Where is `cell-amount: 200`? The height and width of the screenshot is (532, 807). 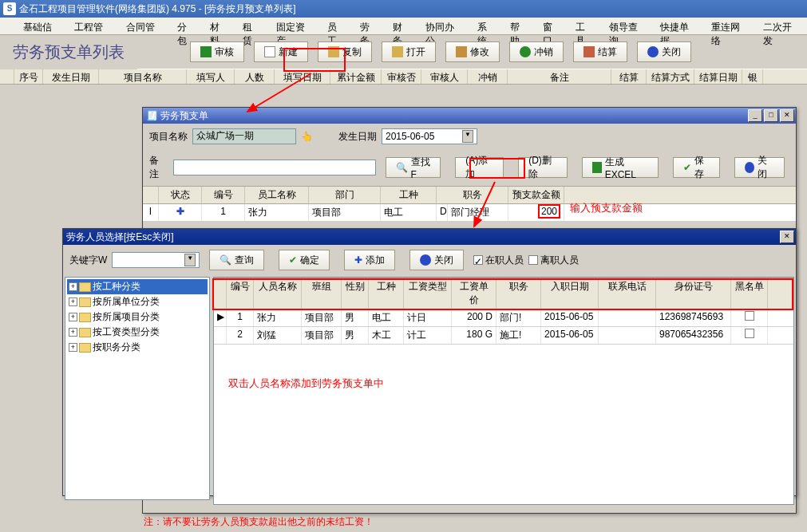 cell-amount: 200 is located at coordinates (536, 212).